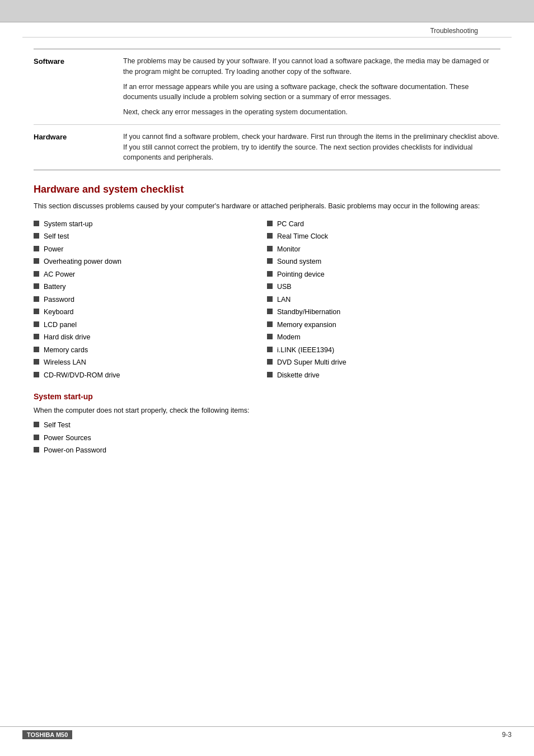  What do you see at coordinates (267, 147) in the screenshot?
I see `hardware-row: Hardware If you cannot find a software p…` at bounding box center [267, 147].